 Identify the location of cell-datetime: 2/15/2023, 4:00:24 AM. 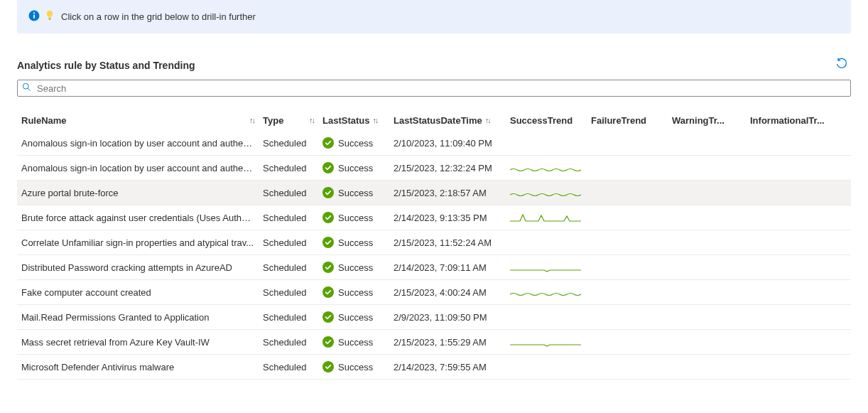
(440, 293).